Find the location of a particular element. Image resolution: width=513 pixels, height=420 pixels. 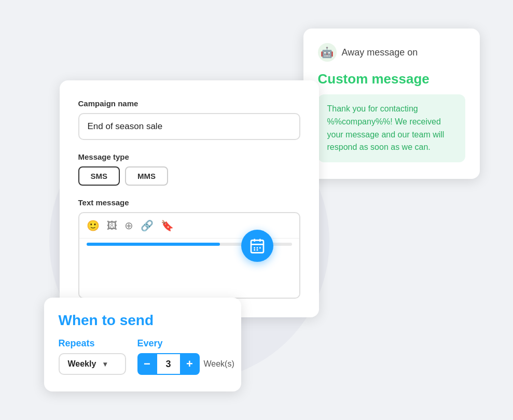

mms-button: MMS is located at coordinates (146, 176).